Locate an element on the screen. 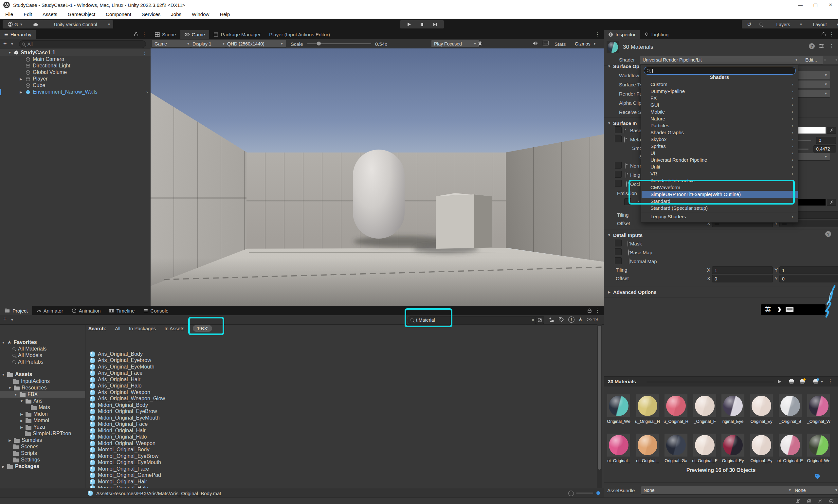  detail-offset-x-field: 0 is located at coordinates (743, 278).